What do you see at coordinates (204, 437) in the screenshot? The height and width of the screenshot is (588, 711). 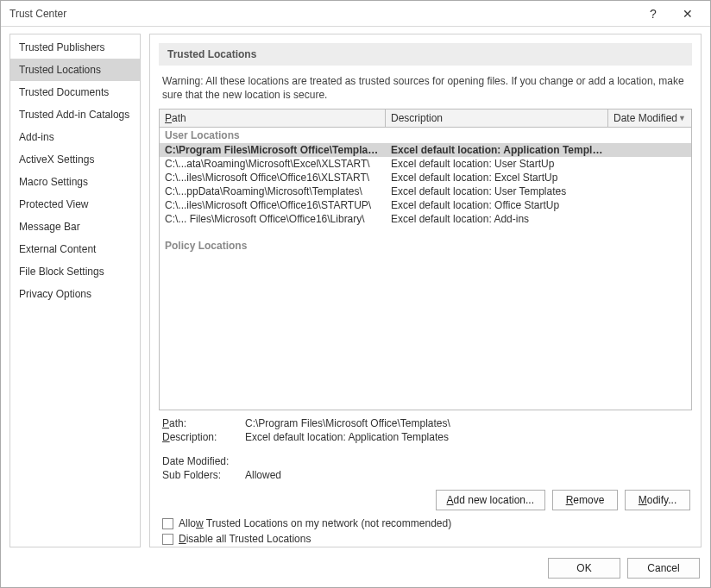 I see `detail-description-label: Description:` at bounding box center [204, 437].